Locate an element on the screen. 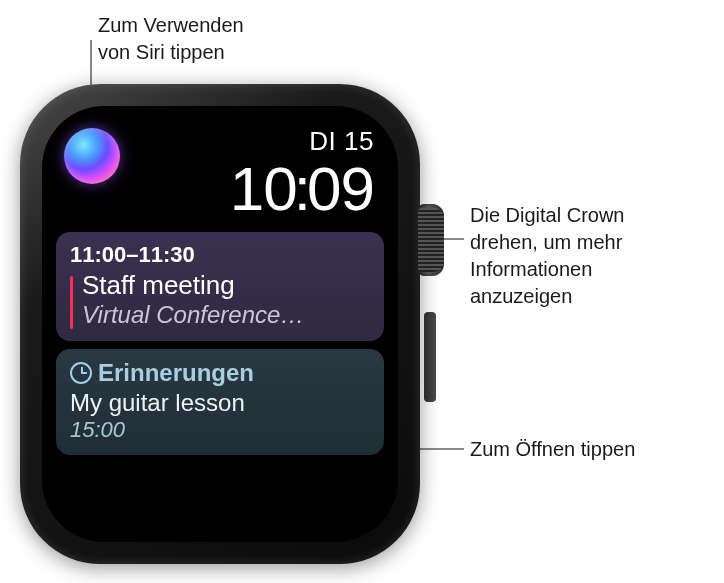  calendar-accent-bar is located at coordinates (72, 302).